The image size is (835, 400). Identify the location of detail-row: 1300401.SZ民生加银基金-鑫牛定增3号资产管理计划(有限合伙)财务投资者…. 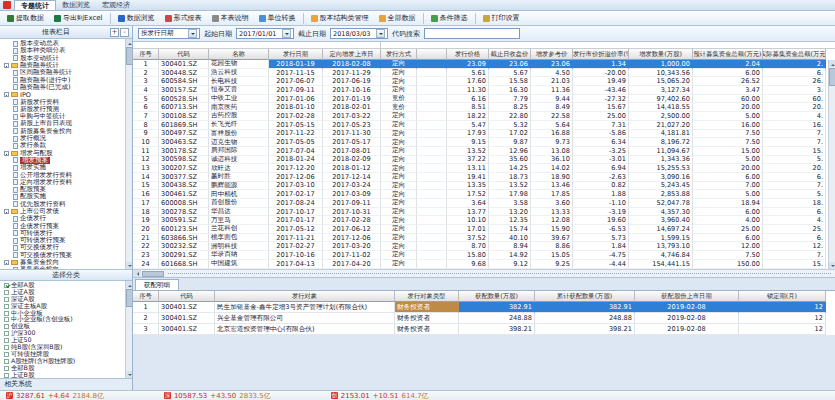
(484, 308).